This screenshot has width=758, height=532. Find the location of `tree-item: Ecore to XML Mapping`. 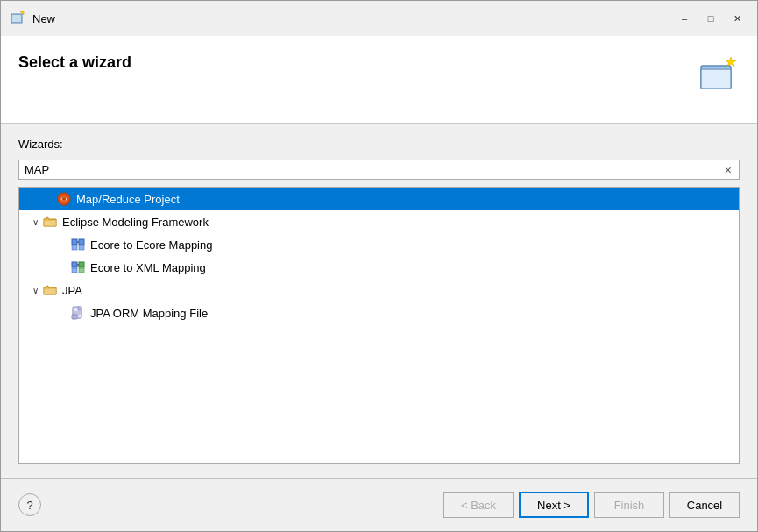

tree-item: Ecore to XML Mapping is located at coordinates (379, 267).